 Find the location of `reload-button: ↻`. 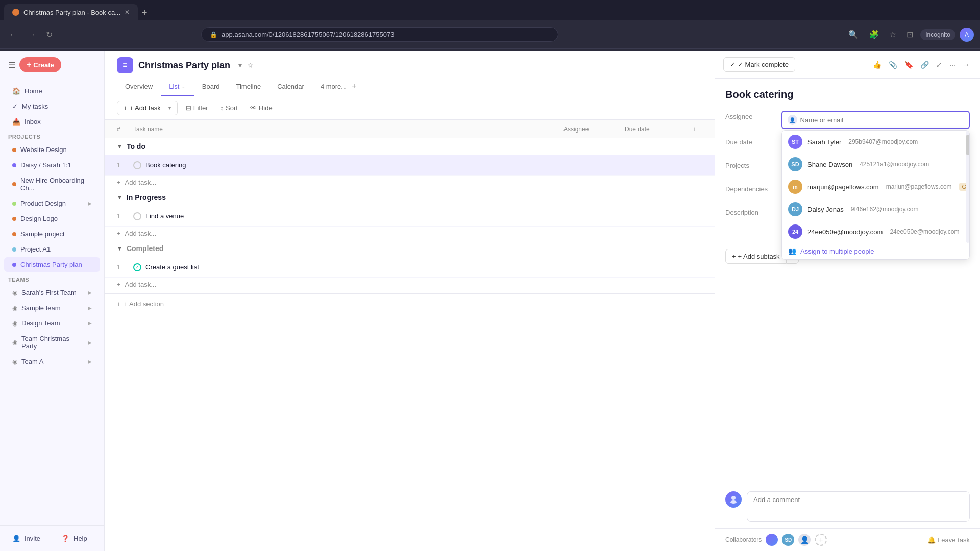

reload-button: ↻ is located at coordinates (49, 35).